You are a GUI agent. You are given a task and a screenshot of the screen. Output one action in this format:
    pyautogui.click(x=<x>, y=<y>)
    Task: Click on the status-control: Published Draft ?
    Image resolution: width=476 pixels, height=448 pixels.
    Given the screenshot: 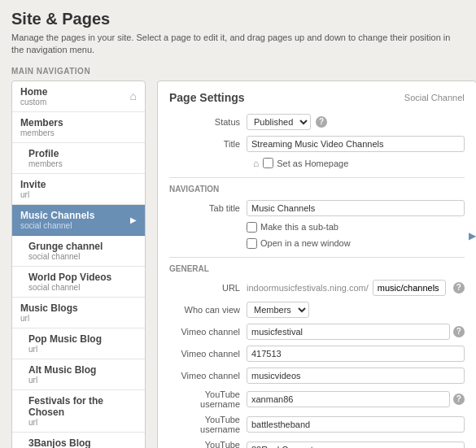 What is the action you would take?
    pyautogui.click(x=356, y=122)
    